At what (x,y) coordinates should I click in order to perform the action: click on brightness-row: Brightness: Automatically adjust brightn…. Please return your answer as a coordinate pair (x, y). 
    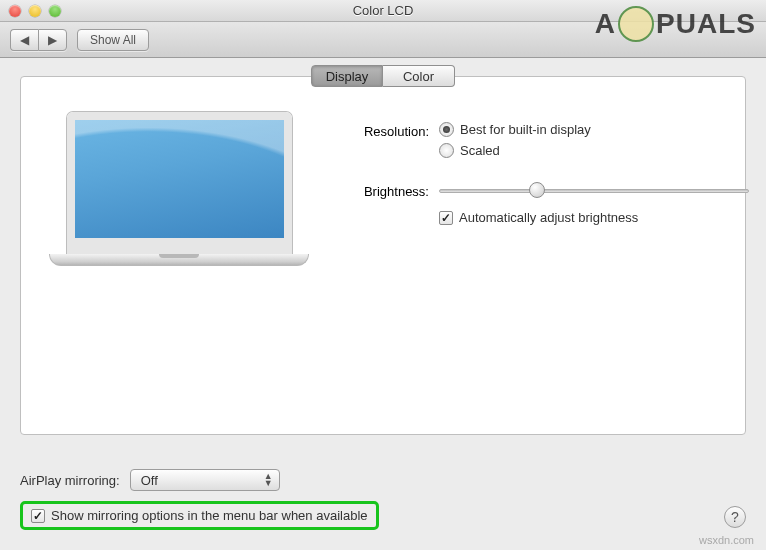
    Looking at the image, I should click on (544, 204).